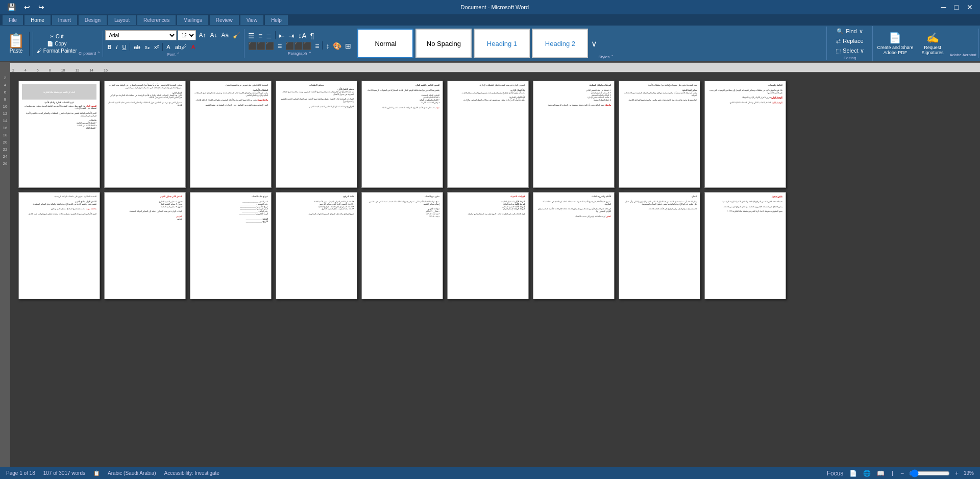  Describe the element at coordinates (317, 46) in the screenshot. I see `justify-btn: ≡` at that location.